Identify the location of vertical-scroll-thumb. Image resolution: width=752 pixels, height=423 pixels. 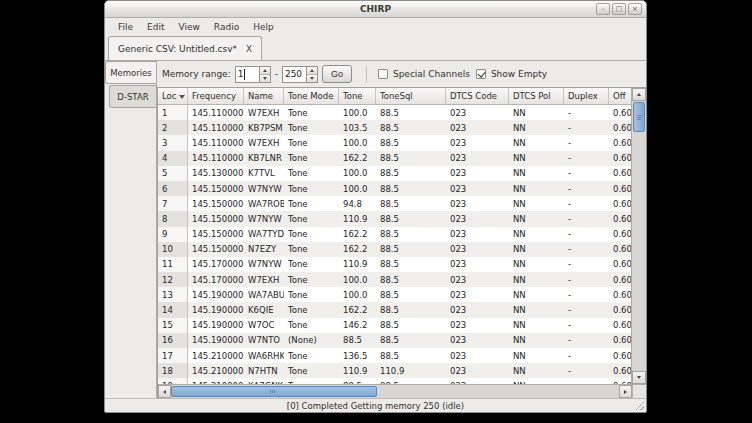
(639, 117).